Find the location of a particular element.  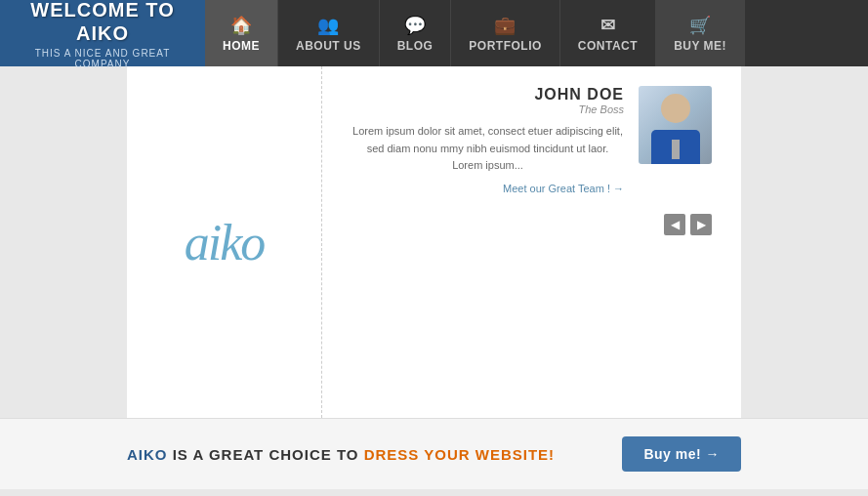

footer-cta-text: DRESS YOUR WEBSITE! is located at coordinates (459, 455).